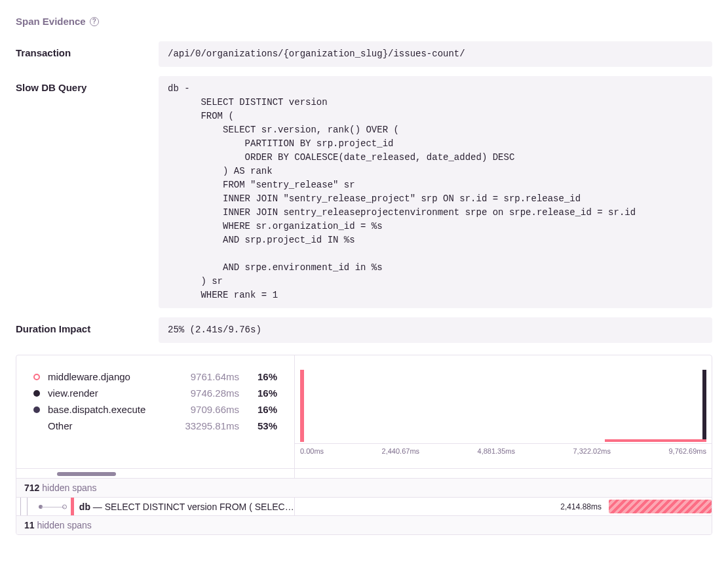  What do you see at coordinates (85, 507) in the screenshot?
I see `span-op: db` at bounding box center [85, 507].